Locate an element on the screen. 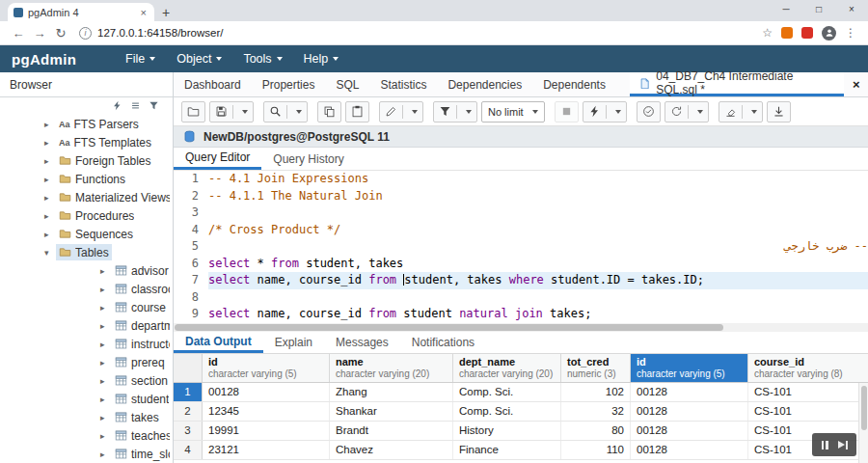  sidebar-item-procedures: ▸Procedures is located at coordinates (87, 216).